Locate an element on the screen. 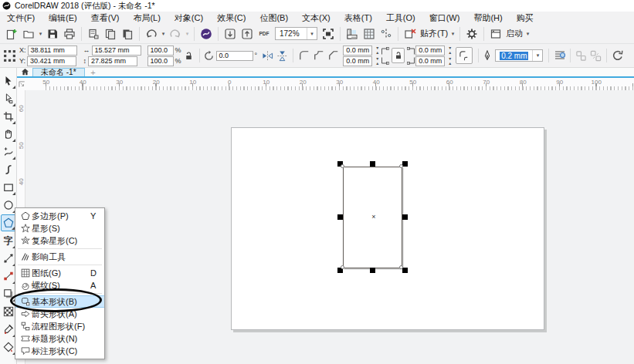 The image size is (634, 364). corner-radius-bl-field: 0.0 mm is located at coordinates (358, 62).